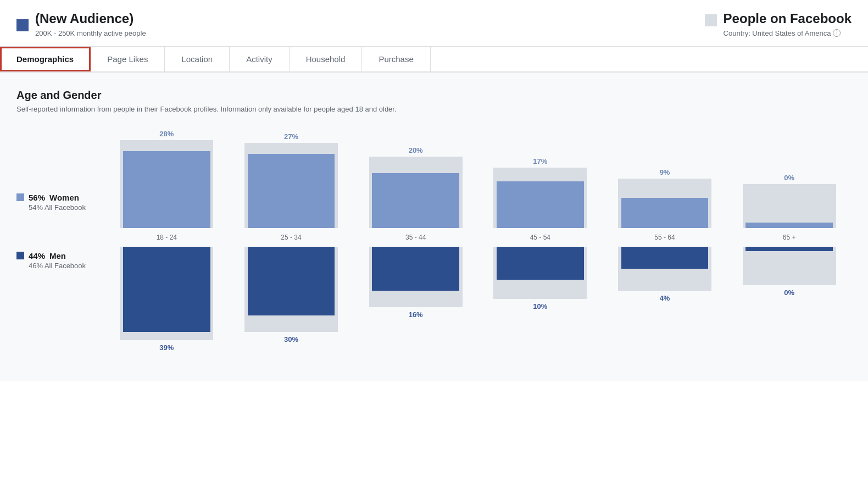  Describe the element at coordinates (415, 237) in the screenshot. I see `age-label-2: 35 - 44` at that location.